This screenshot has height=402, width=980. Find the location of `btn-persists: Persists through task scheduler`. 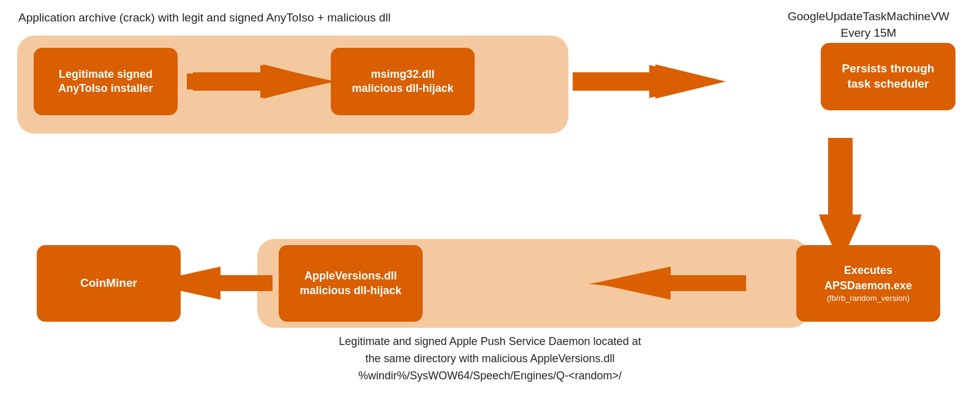

btn-persists: Persists through task scheduler is located at coordinates (888, 77).